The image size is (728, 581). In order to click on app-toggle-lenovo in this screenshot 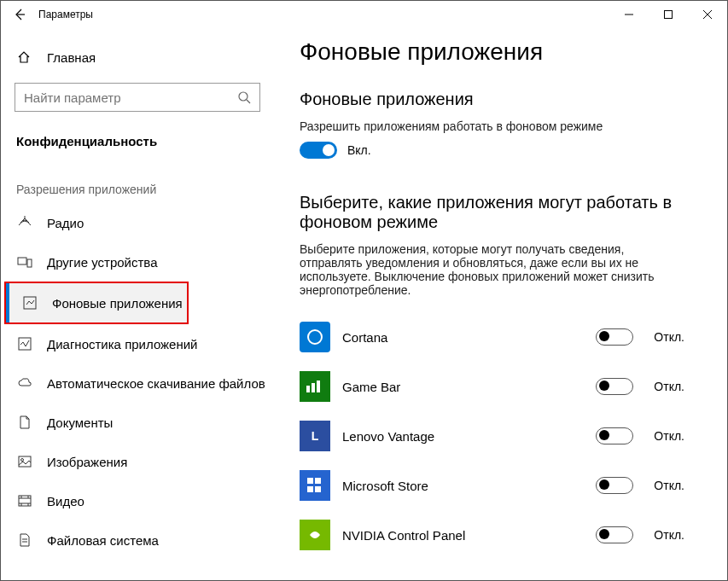, I will do `click(614, 436)`.